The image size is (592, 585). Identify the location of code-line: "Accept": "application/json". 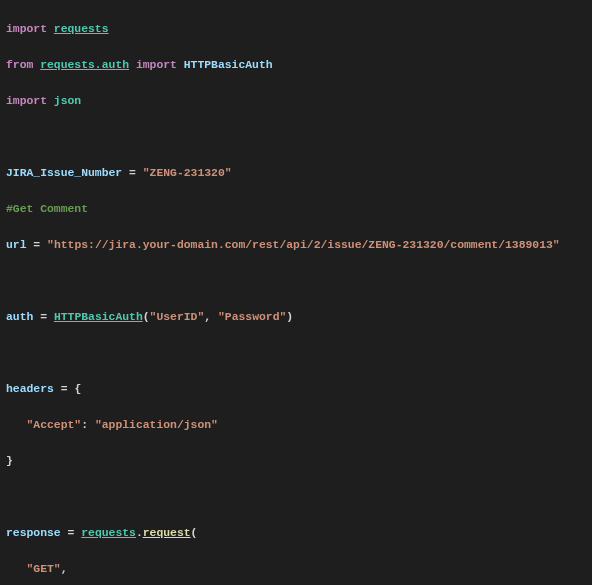
(299, 425).